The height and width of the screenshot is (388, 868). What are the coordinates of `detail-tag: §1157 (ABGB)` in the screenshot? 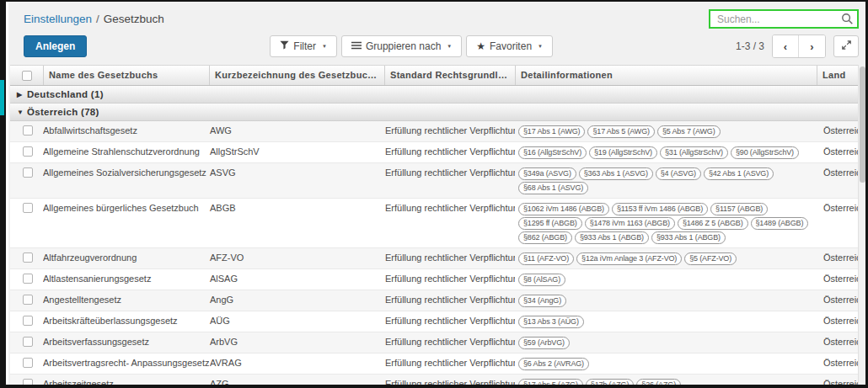 It's located at (739, 209).